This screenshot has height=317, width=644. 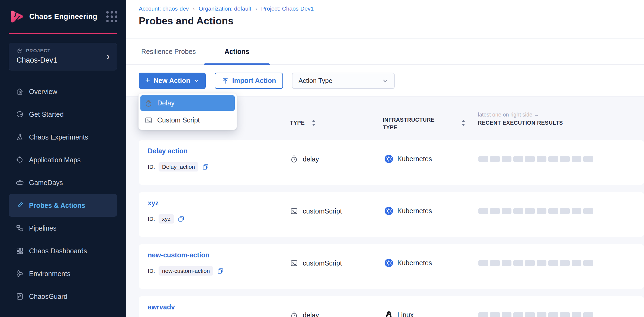 I want to click on new-action-button: + New Action, so click(x=172, y=81).